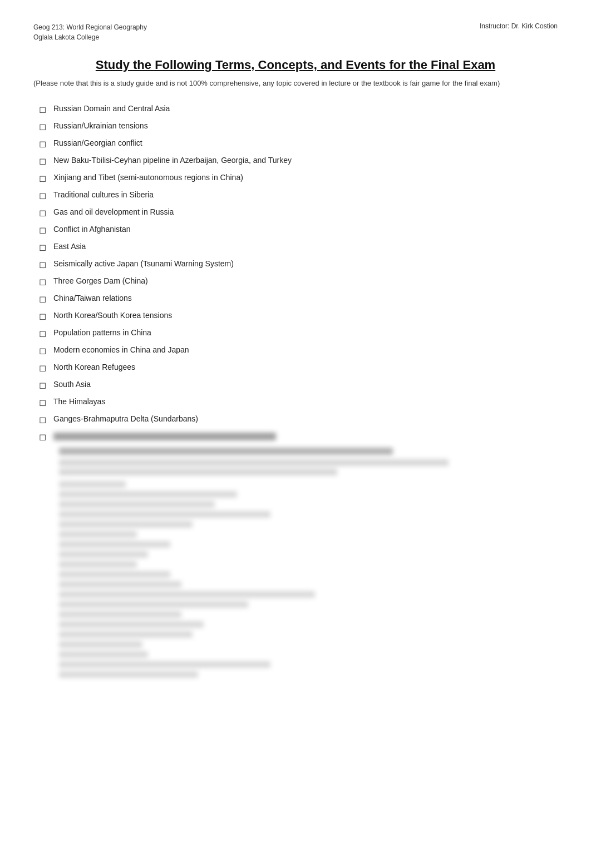  I want to click on list-item-text: New Baku-Tbilisi-Ceyhan pipeline in Azer…, so click(173, 160).